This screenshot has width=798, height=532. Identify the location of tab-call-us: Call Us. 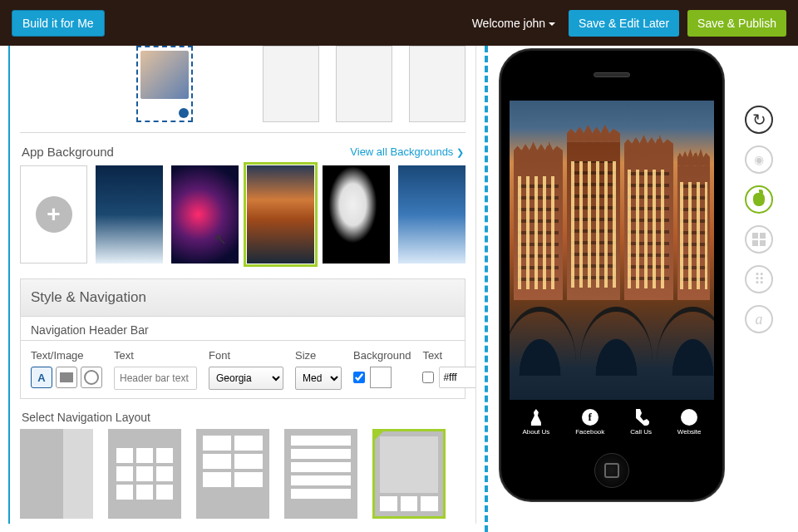
(641, 422).